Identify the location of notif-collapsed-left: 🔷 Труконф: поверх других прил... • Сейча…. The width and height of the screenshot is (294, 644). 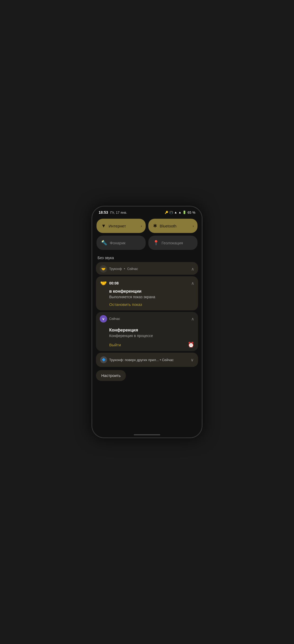
(137, 360).